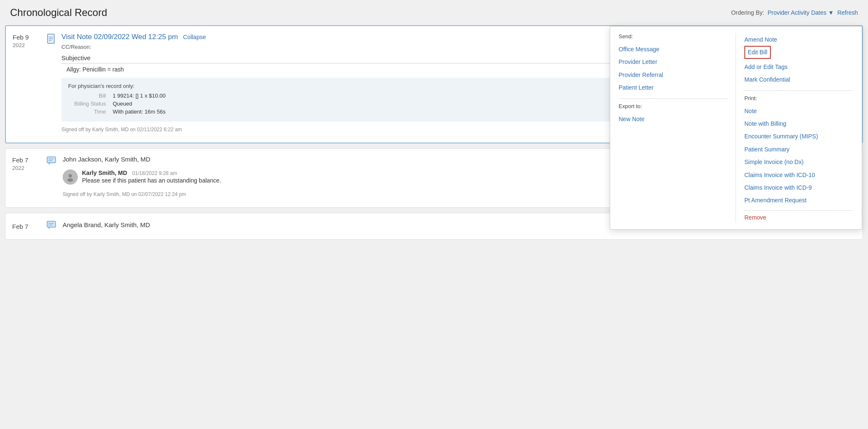 The height and width of the screenshot is (429, 868). I want to click on encounter-summary-link: Encounter Summary (MIPS), so click(799, 136).